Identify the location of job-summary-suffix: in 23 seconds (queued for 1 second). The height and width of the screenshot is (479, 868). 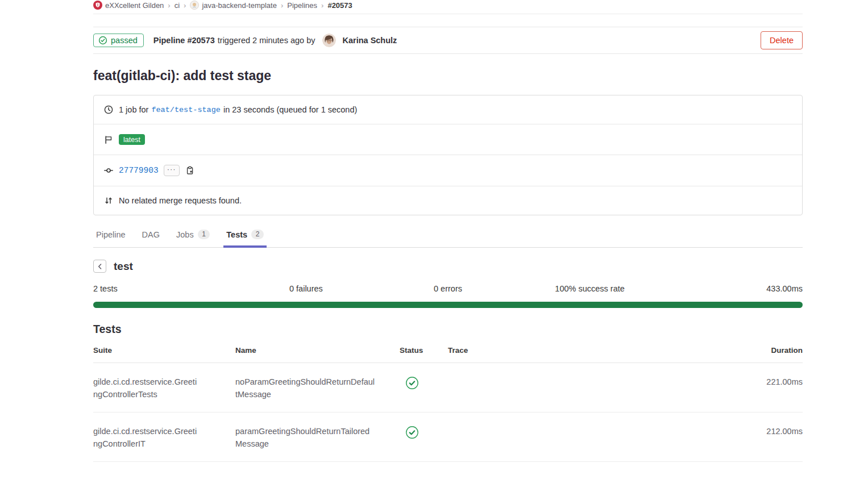
(290, 110).